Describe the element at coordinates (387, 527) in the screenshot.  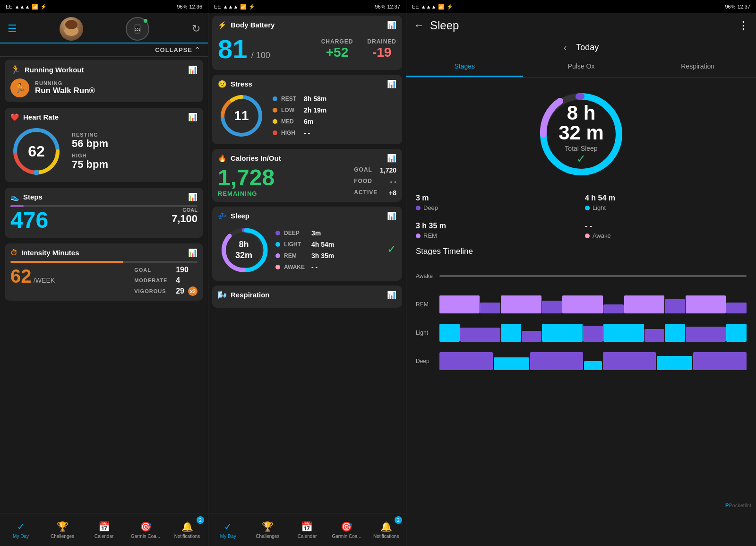
I see `nav-notifications-icon-mid: 🔔` at that location.